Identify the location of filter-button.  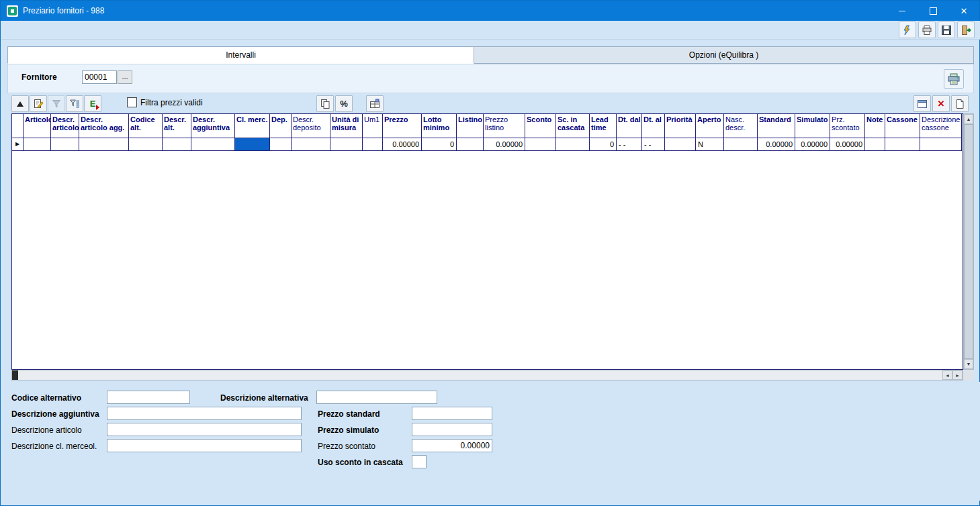
(56, 103).